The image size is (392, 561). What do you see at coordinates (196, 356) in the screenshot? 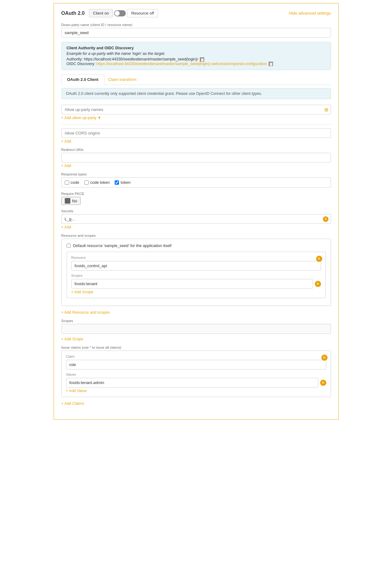
I see `claim-label: Claim` at bounding box center [196, 356].